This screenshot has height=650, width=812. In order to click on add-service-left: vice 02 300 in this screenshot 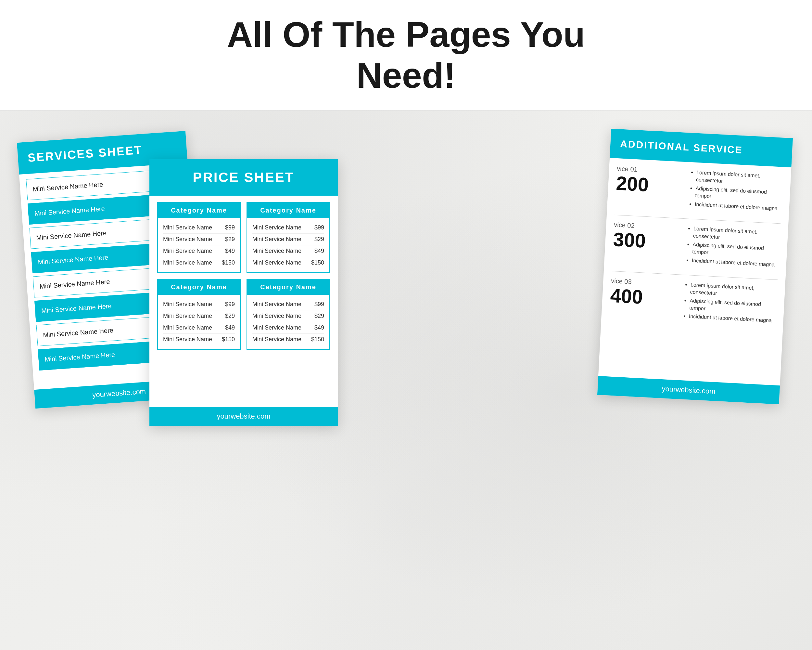, I will do `click(646, 237)`.